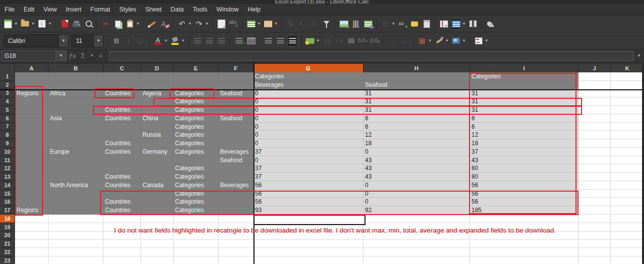 This screenshot has width=644, height=264. I want to click on cell-B3: Africa, so click(76, 94).